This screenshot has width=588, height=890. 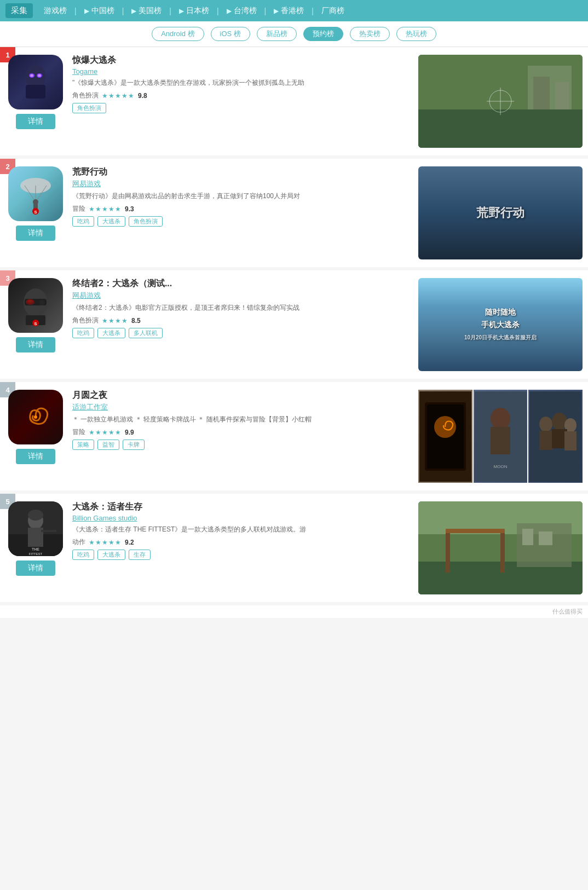 What do you see at coordinates (19, 11) in the screenshot?
I see `collect-label: 采集` at bounding box center [19, 11].